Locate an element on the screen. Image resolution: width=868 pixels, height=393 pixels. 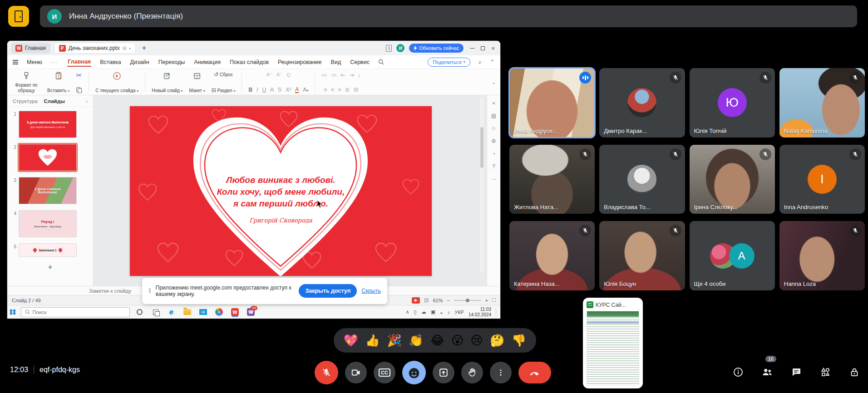
rail-star-icon: ☆ is located at coordinates (494, 128).